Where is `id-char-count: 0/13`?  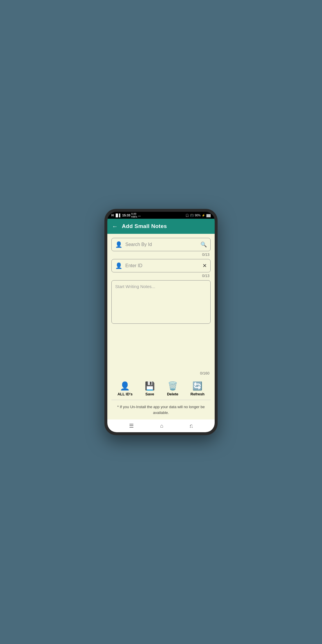
id-char-count: 0/13 is located at coordinates (161, 276).